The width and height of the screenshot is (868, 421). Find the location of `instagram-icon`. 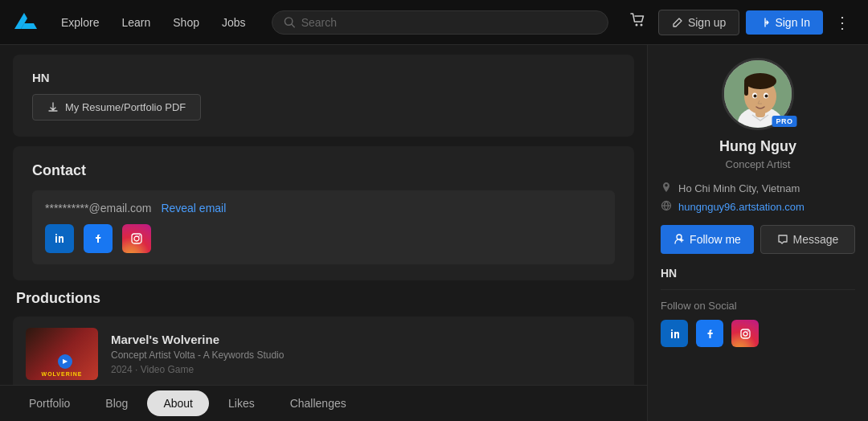

instagram-icon is located at coordinates (137, 239).